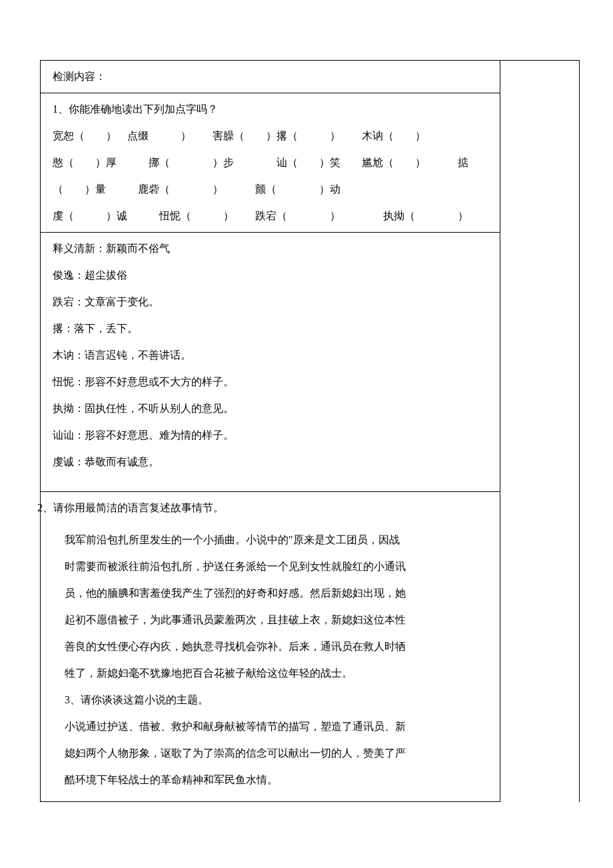  I want to click on def-7: 执拗：固执任性，不听从别人的意见。, so click(271, 409).